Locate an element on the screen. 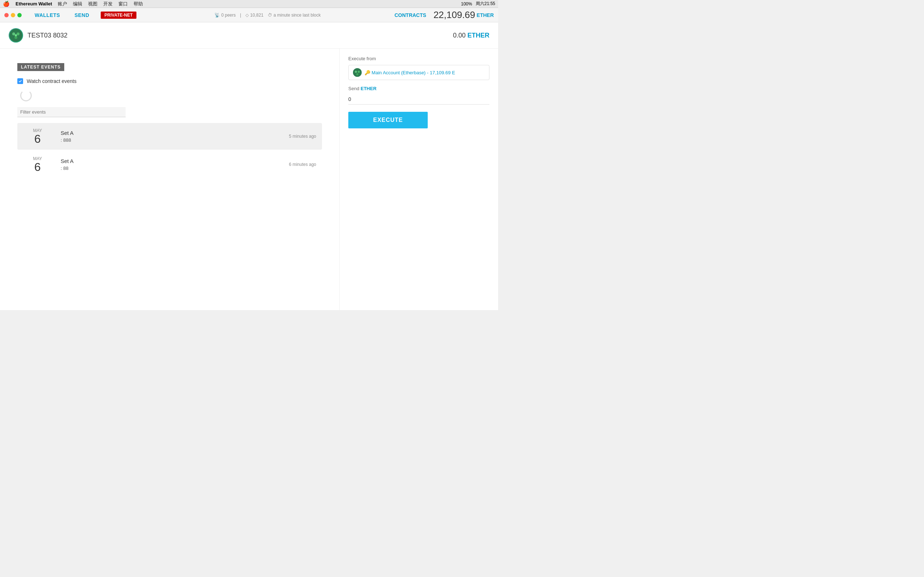 Image resolution: width=924 pixels, height=577 pixels. event-time: 6 minutes ago is located at coordinates (302, 164).